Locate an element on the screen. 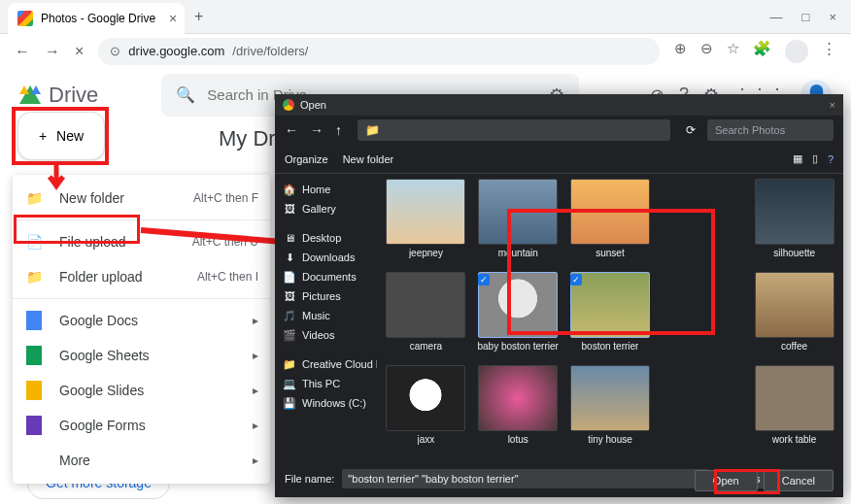 The width and height of the screenshot is (851, 504). forward-icon: → is located at coordinates (52, 51).